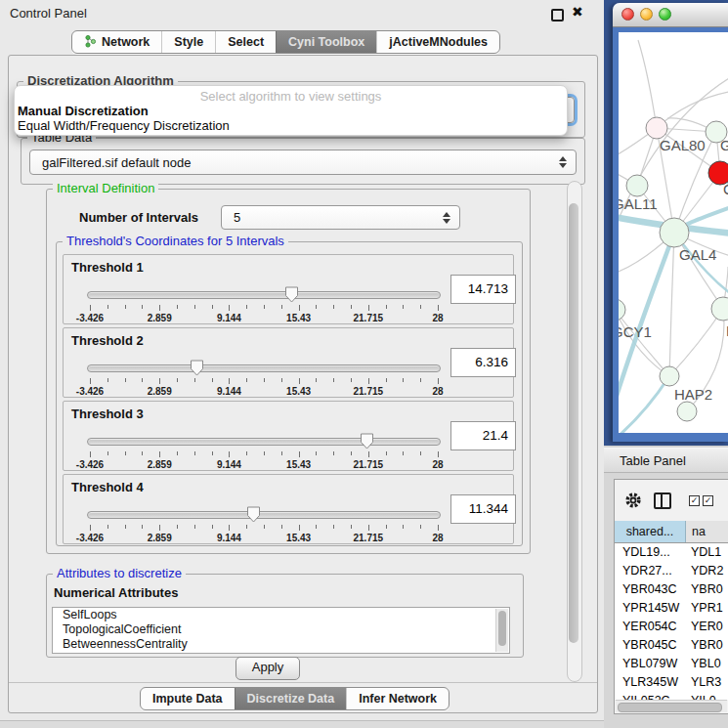 Image resolution: width=728 pixels, height=728 pixels. What do you see at coordinates (291, 699) in the screenshot?
I see `tab-discretize-data: Discretize Data` at bounding box center [291, 699].